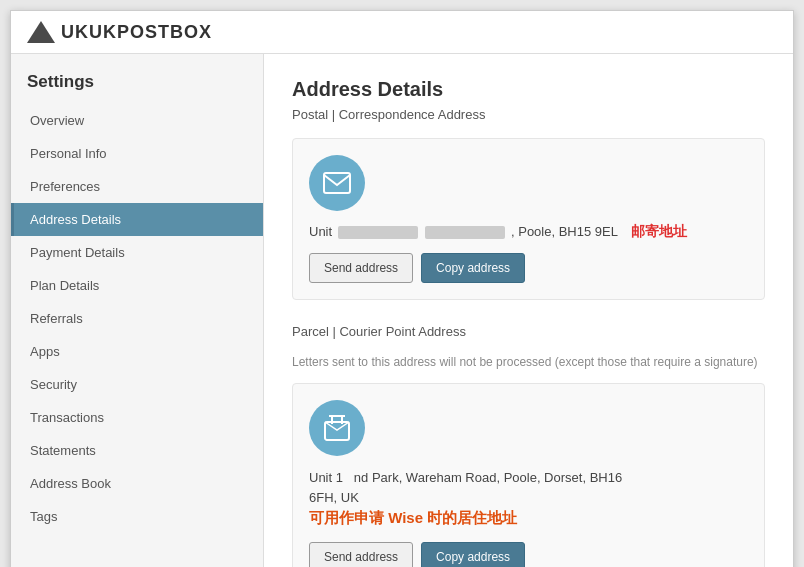  What do you see at coordinates (473, 555) in the screenshot?
I see `parcel-copy-button: Copy address` at bounding box center [473, 555].